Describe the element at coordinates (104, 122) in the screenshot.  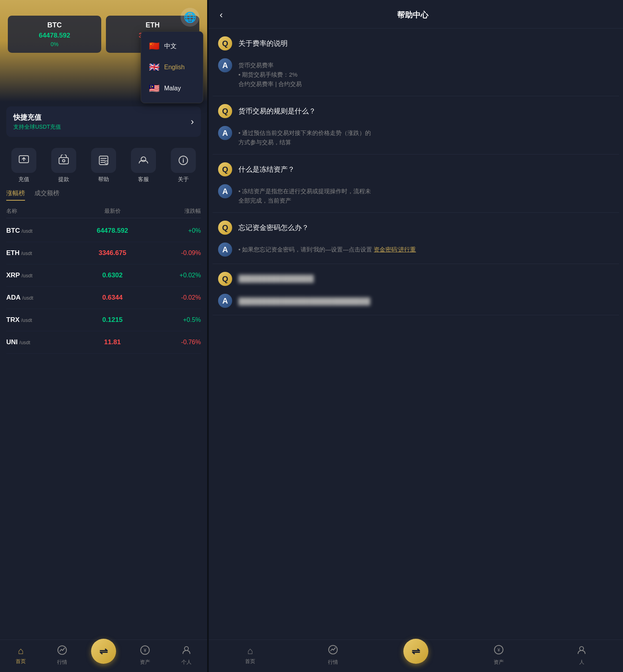
I see `recharge-banner: 快捷充值 支持全球USDT充值 ›` at that location.